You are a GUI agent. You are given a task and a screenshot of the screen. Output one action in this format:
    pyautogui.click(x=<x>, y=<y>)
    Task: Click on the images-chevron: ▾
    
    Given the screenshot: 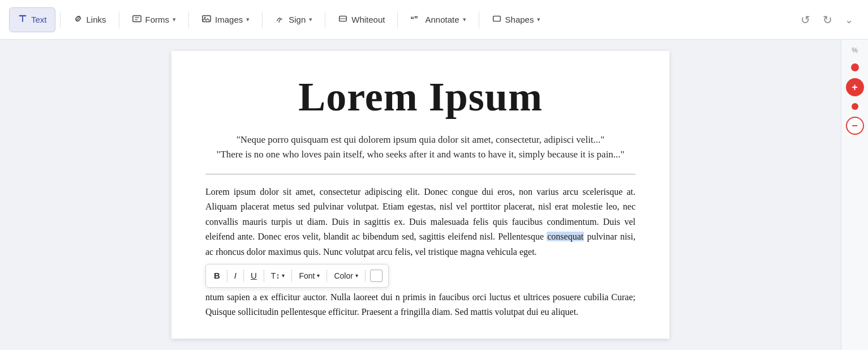 What is the action you would take?
    pyautogui.click(x=248, y=19)
    